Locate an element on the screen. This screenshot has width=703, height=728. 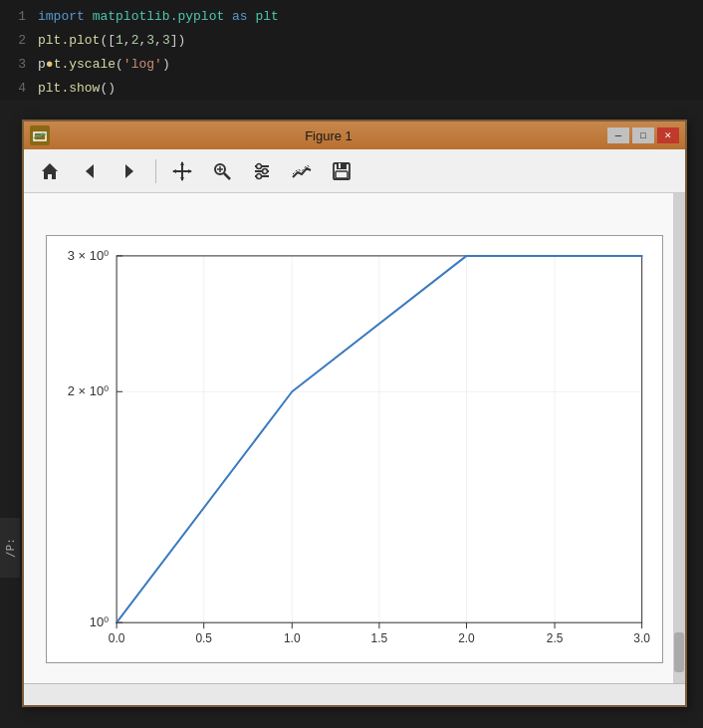
x-ticks is located at coordinates (379, 625).